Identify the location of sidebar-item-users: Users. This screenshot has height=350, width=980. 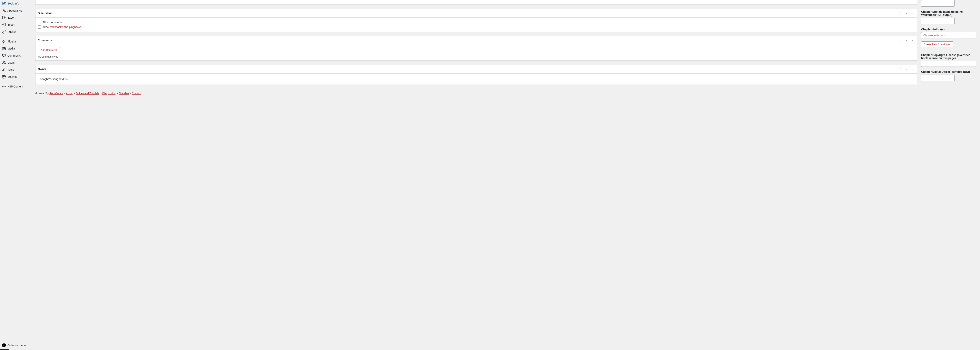
(16, 63).